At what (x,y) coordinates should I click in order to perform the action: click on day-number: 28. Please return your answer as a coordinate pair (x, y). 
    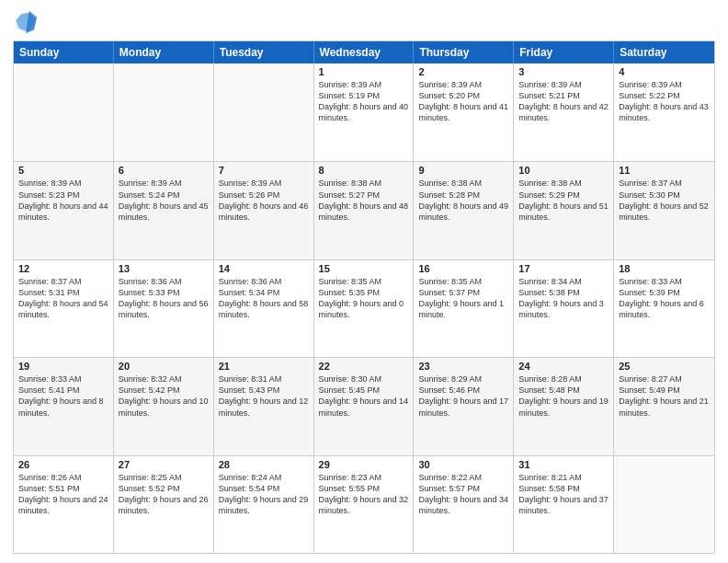
    Looking at the image, I should click on (264, 465).